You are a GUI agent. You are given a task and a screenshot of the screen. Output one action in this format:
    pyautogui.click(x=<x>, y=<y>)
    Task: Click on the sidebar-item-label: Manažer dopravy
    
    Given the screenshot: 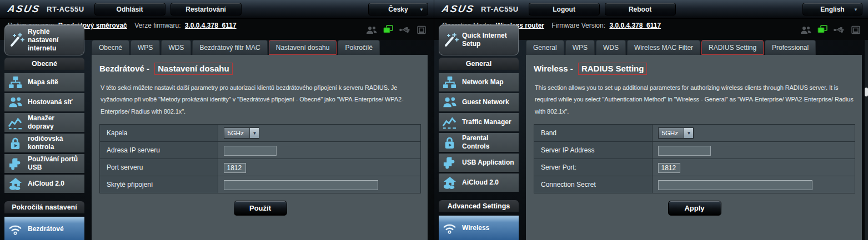 What is the action you would take?
    pyautogui.click(x=55, y=122)
    